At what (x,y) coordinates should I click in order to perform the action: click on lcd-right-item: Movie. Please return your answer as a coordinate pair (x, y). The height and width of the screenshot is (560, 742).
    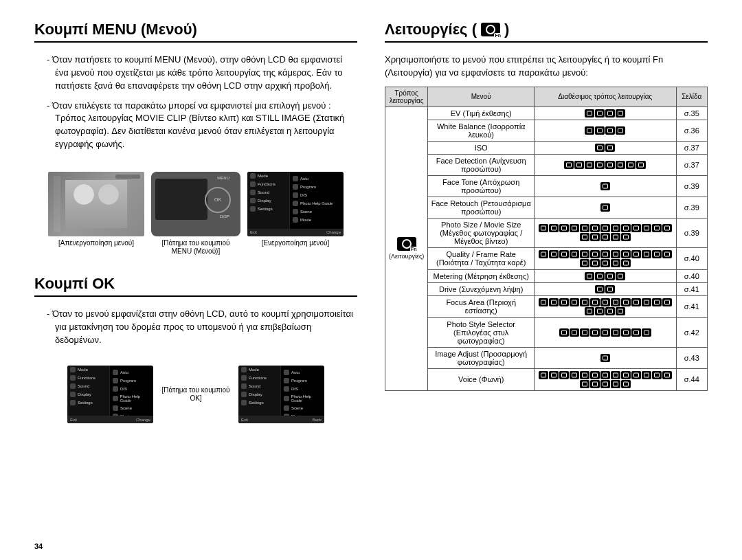
    Looking at the image, I should click on (317, 220).